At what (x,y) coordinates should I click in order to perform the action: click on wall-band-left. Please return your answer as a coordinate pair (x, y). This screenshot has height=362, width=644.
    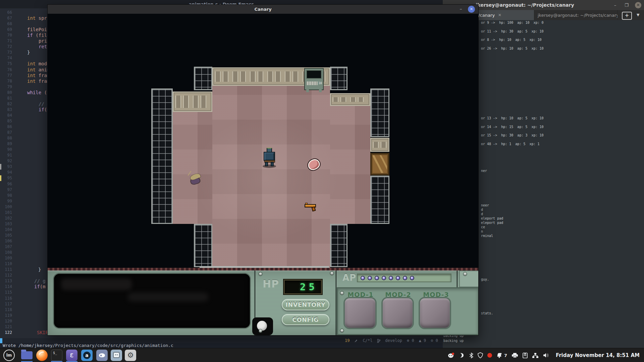
    Looking at the image, I should click on (193, 102).